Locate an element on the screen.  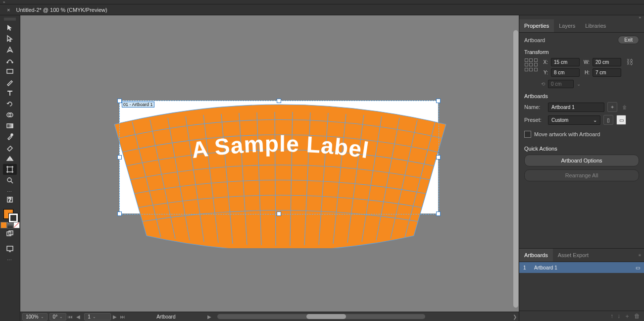
horizontal-scrollbar is located at coordinates (321, 317).